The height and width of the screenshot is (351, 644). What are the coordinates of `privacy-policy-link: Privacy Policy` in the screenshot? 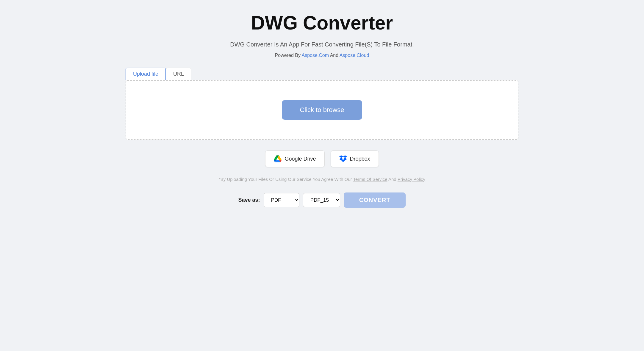 It's located at (411, 179).